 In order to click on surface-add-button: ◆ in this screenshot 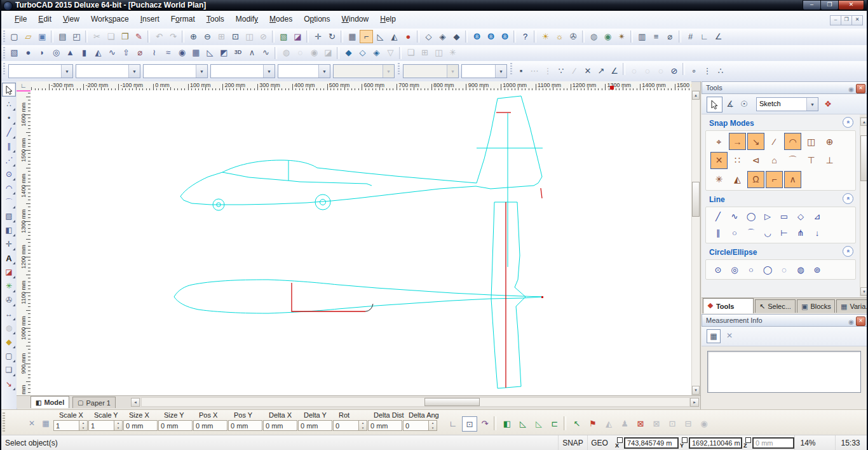, I will do `click(348, 52)`.